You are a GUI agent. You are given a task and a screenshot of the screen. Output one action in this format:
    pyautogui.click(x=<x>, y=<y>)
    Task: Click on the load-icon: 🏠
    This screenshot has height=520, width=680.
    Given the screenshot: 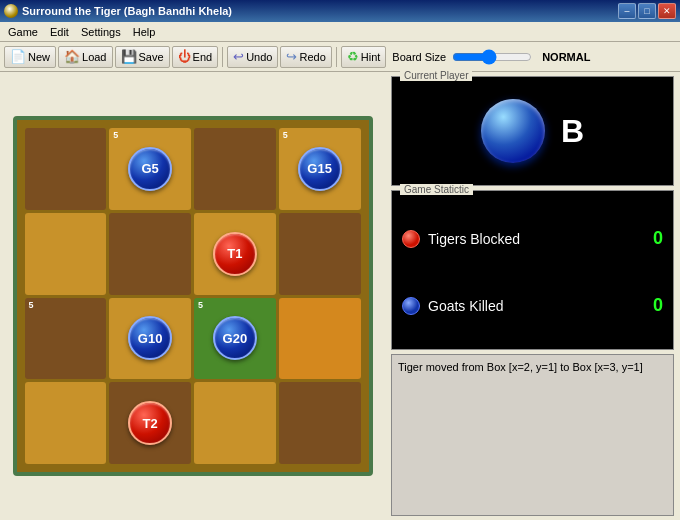 What is the action you would take?
    pyautogui.click(x=72, y=56)
    